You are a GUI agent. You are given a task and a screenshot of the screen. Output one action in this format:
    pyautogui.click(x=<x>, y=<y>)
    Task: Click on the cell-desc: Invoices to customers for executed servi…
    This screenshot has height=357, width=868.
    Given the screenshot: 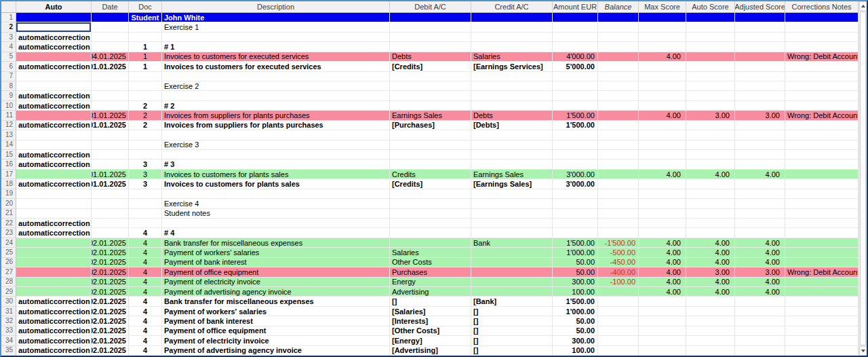 What is the action you would take?
    pyautogui.click(x=276, y=57)
    